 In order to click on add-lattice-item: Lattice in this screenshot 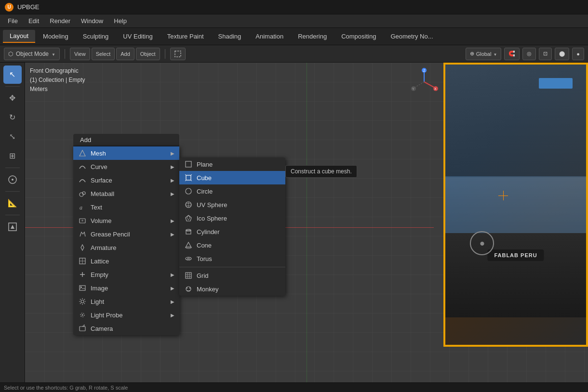, I will do `click(126, 261)`.